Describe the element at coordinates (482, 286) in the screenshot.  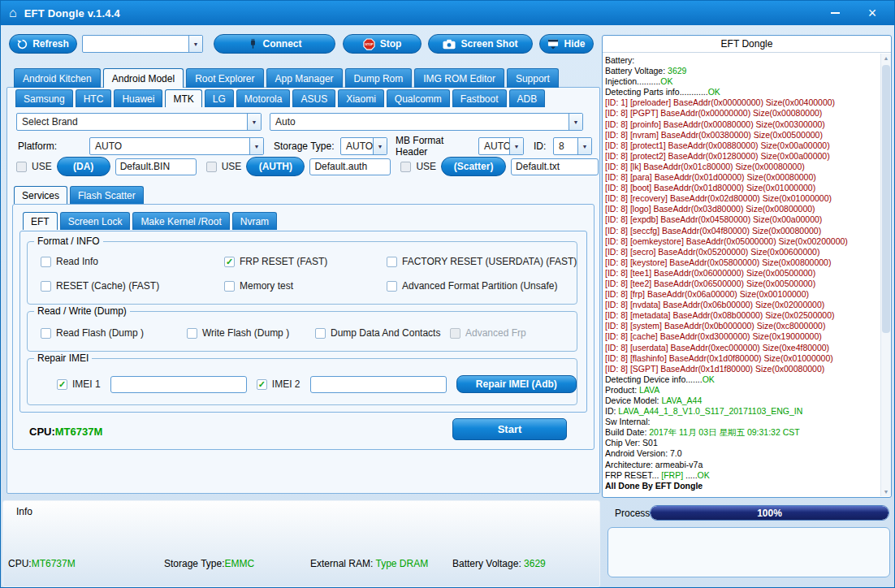
I see `checkbox-item-advanced-format-partition-unsafe: Advanced Format Partition (Unsafe)` at that location.